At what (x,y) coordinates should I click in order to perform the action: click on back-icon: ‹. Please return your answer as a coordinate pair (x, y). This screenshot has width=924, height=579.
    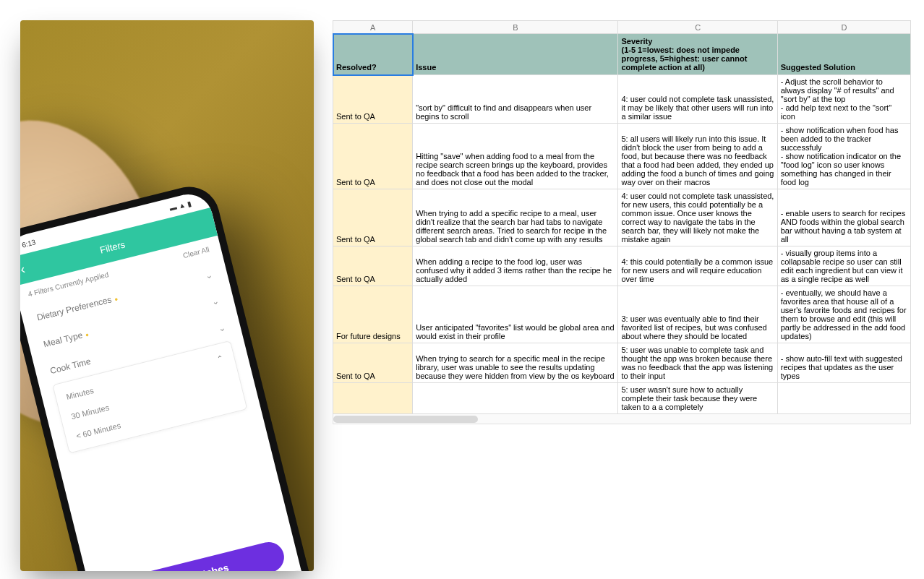
    Looking at the image, I should click on (23, 269).